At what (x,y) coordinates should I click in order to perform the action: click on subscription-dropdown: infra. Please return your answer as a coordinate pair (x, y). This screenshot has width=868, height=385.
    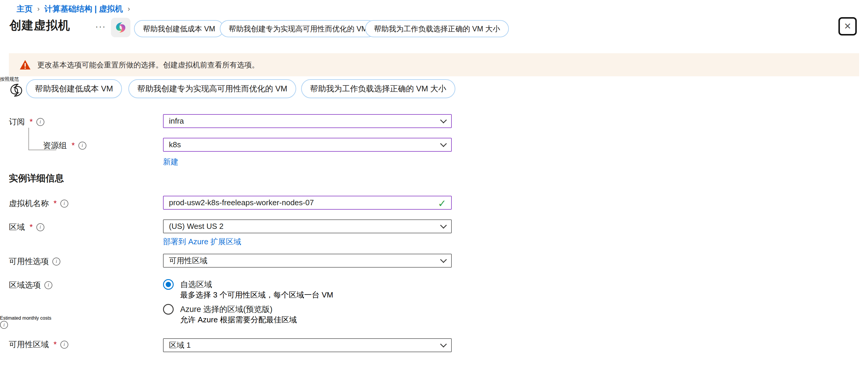
    Looking at the image, I should click on (307, 121).